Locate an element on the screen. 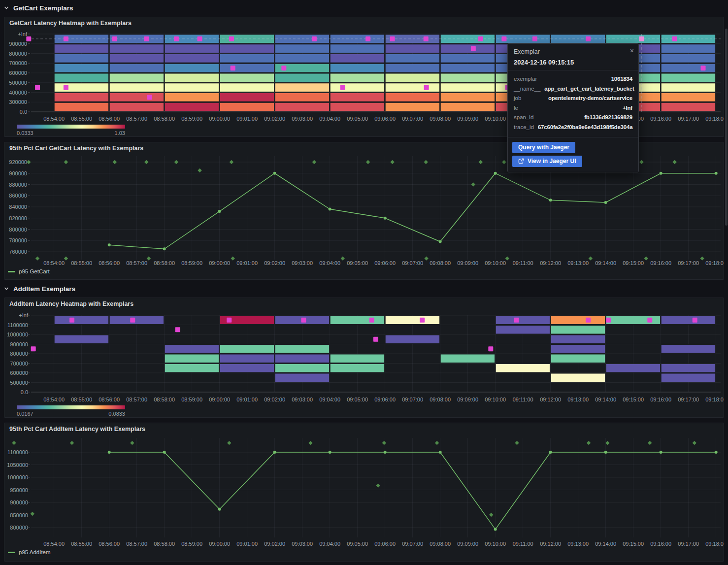 This screenshot has height=565, width=728. x-axis-label: 09:18:00 is located at coordinates (714, 544).